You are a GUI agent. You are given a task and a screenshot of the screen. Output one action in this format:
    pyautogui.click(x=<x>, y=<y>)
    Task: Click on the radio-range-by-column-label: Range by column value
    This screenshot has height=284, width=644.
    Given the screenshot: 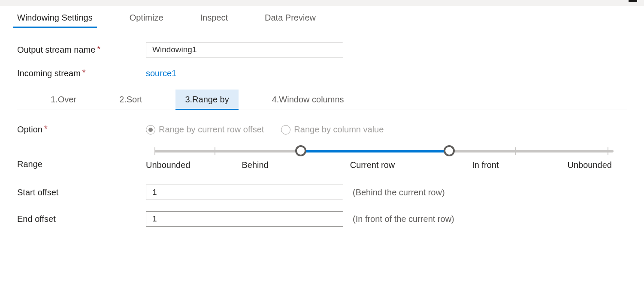 What is the action you would take?
    pyautogui.click(x=339, y=129)
    